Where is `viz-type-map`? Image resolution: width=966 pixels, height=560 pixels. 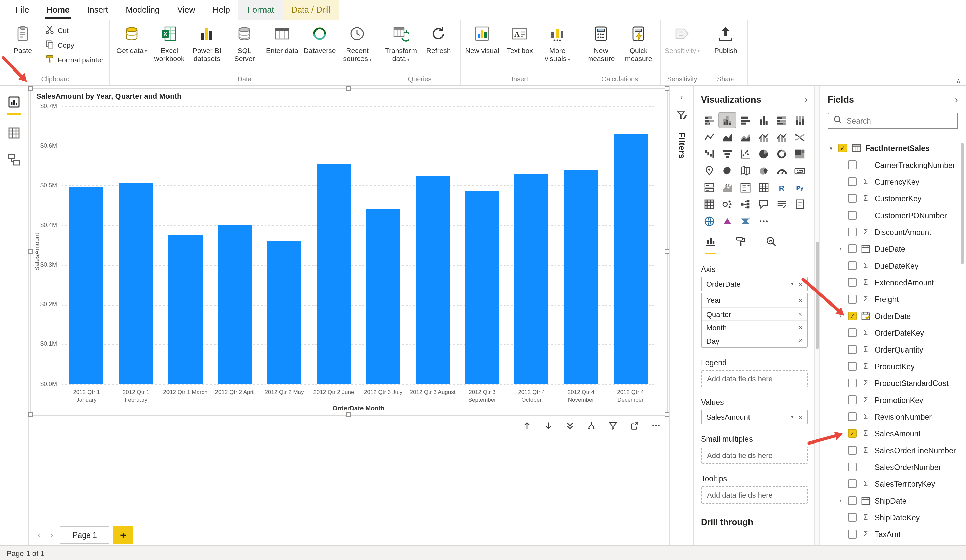
viz-type-map is located at coordinates (709, 171).